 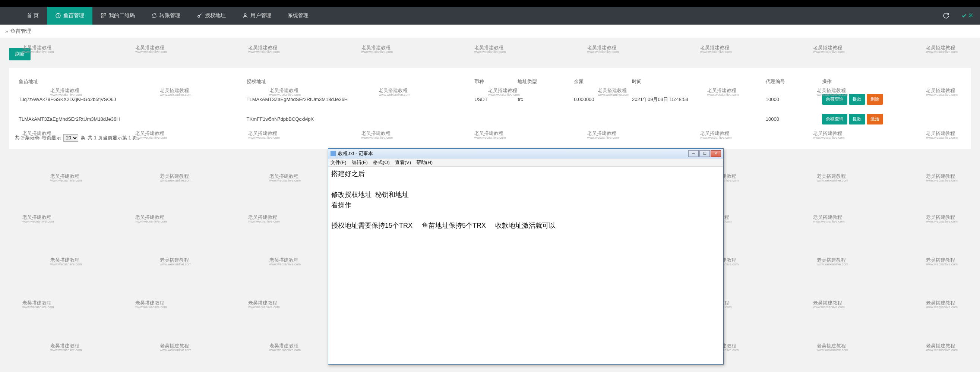 I want to click on cell-balance, so click(x=599, y=119).